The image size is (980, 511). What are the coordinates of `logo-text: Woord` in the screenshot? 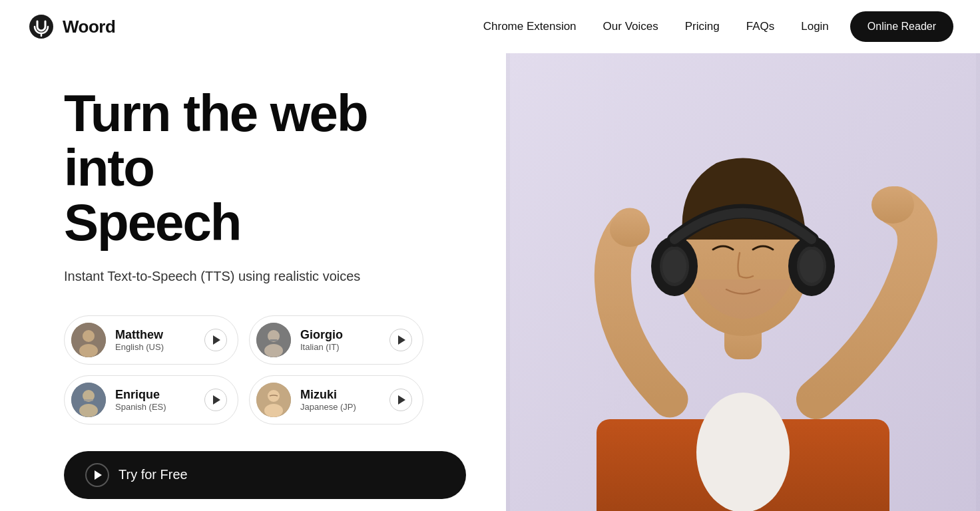 It's located at (89, 27).